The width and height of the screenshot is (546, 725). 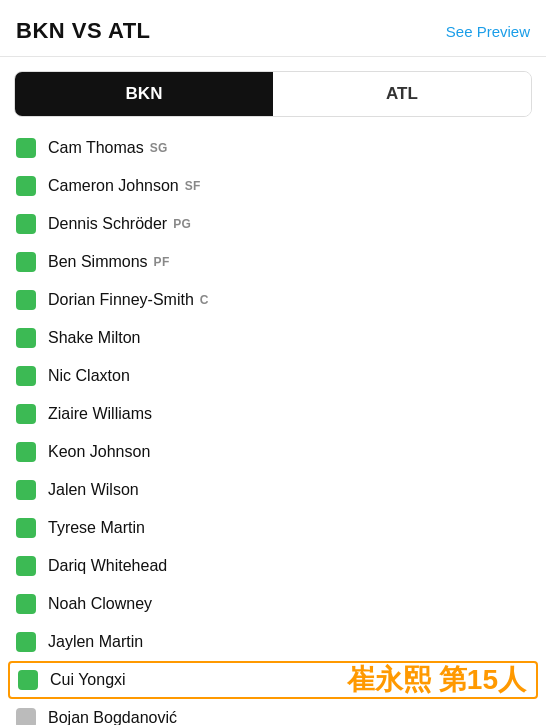 I want to click on player-name: Tyrese Martin, so click(x=96, y=528).